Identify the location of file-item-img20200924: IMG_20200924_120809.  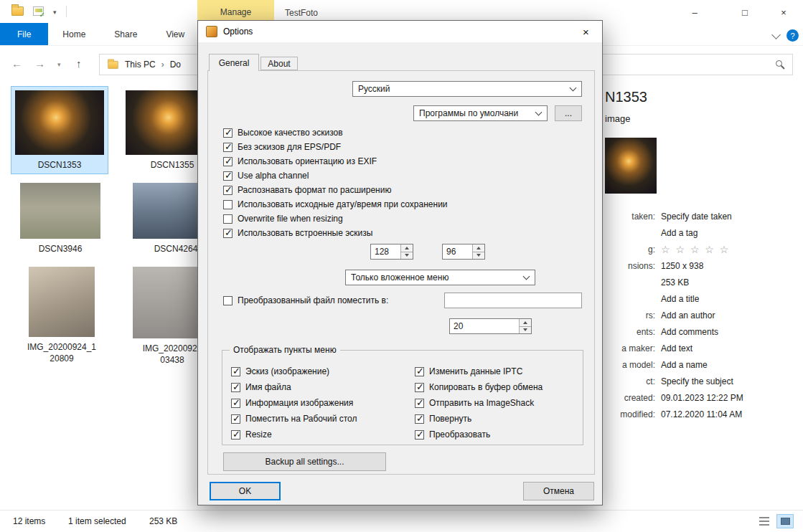
(62, 315).